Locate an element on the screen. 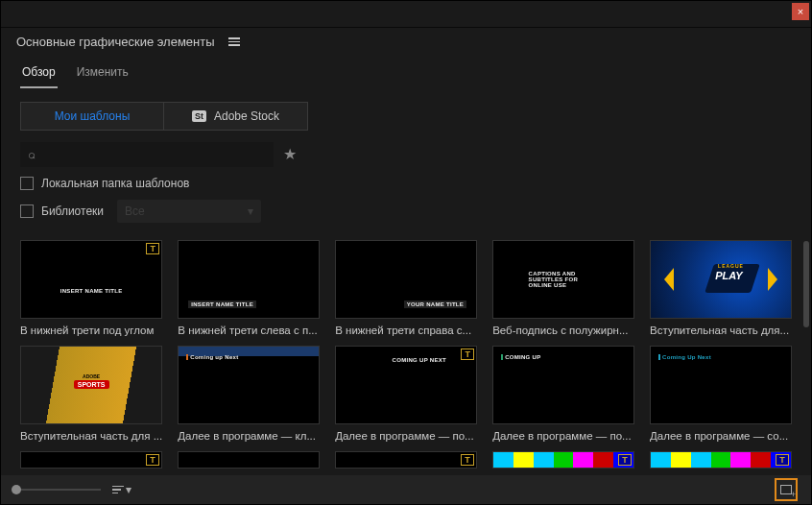 This screenshot has height=505, width=812. template-item: COMING UP Далее в программе — по... is located at coordinates (563, 394).